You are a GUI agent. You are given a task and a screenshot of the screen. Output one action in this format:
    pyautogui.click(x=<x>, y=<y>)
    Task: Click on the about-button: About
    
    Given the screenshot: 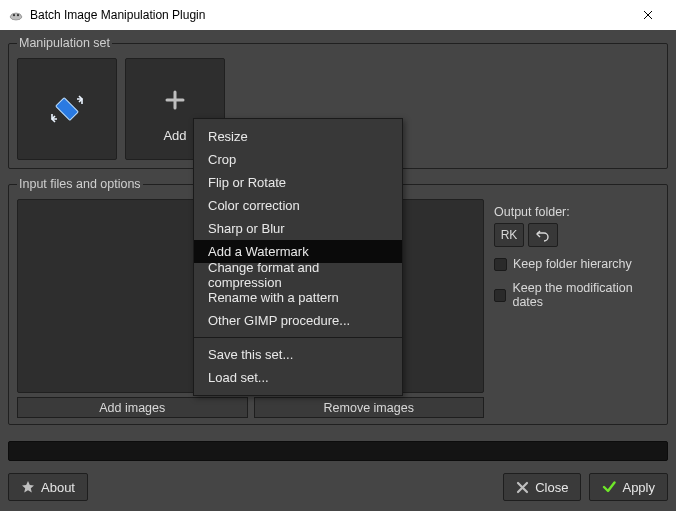 What is the action you would take?
    pyautogui.click(x=48, y=487)
    